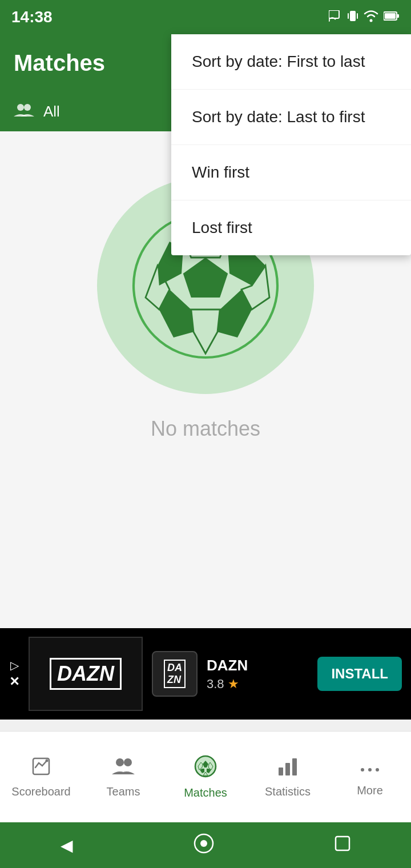 This screenshot has width=411, height=868. Describe the element at coordinates (24, 112) in the screenshot. I see `group-icon` at that location.